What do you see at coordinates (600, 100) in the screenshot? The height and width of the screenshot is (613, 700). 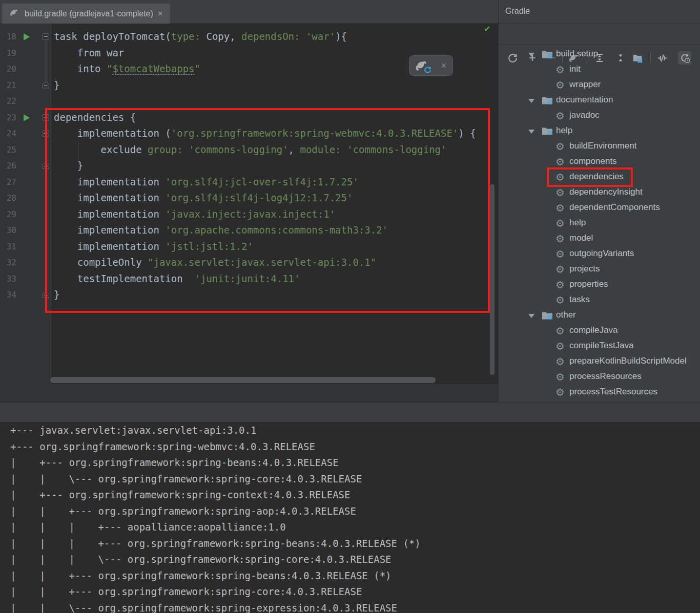 I see `tree-item-documentation: ⚙documentation` at bounding box center [600, 100].